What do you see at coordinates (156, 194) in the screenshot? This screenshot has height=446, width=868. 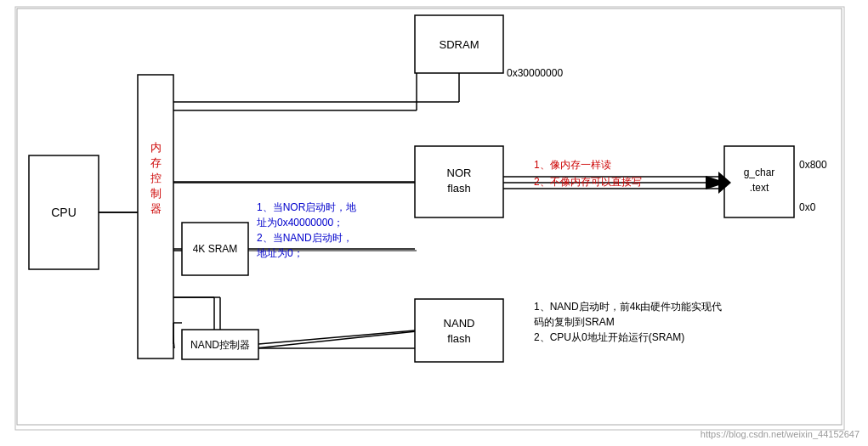 I see `svg-text: 制` at bounding box center [156, 194].